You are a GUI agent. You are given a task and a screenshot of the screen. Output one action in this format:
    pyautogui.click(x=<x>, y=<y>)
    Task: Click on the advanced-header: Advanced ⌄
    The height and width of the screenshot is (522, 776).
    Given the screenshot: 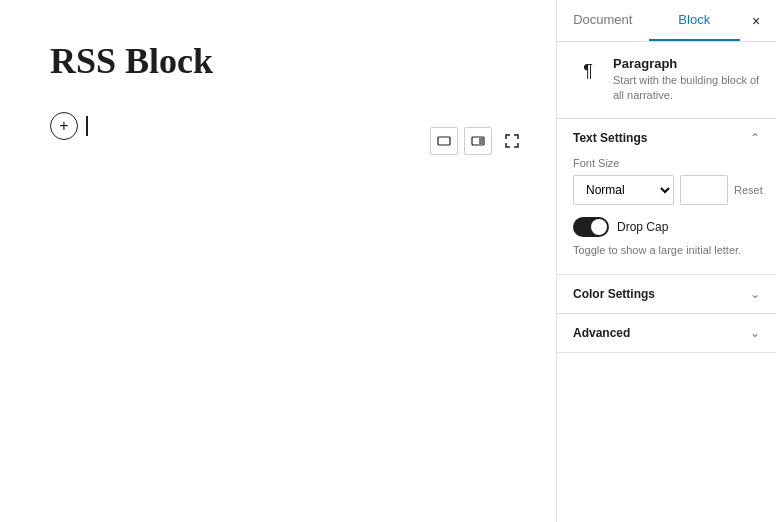 What is the action you would take?
    pyautogui.click(x=666, y=333)
    